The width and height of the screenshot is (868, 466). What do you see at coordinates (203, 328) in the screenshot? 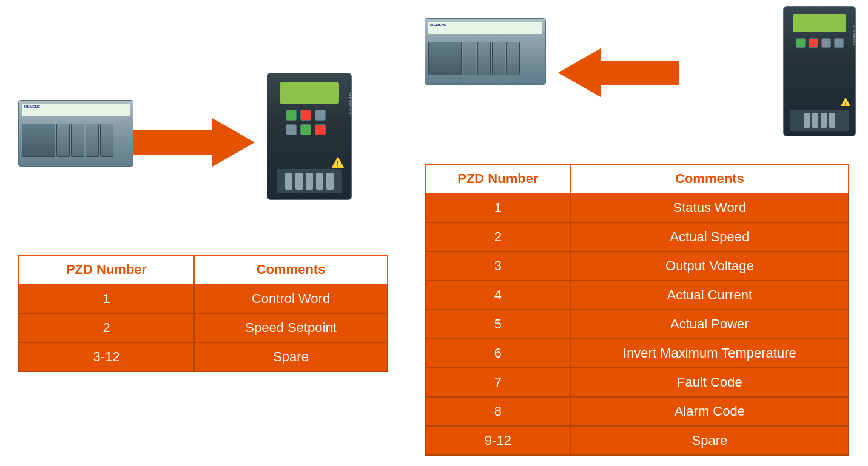
I see `table-row: 2Speed Setpoint` at bounding box center [203, 328].